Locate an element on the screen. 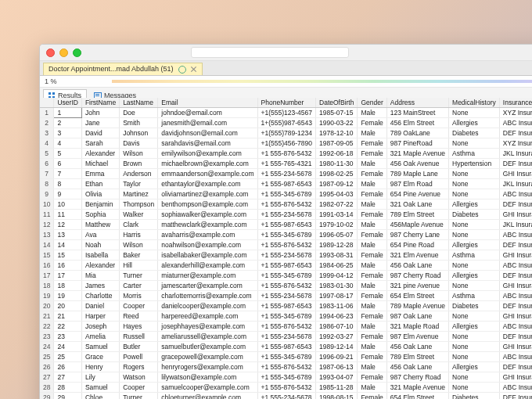 The image size is (532, 399). cell-email: henryrogers@example.com is located at coordinates (208, 368).